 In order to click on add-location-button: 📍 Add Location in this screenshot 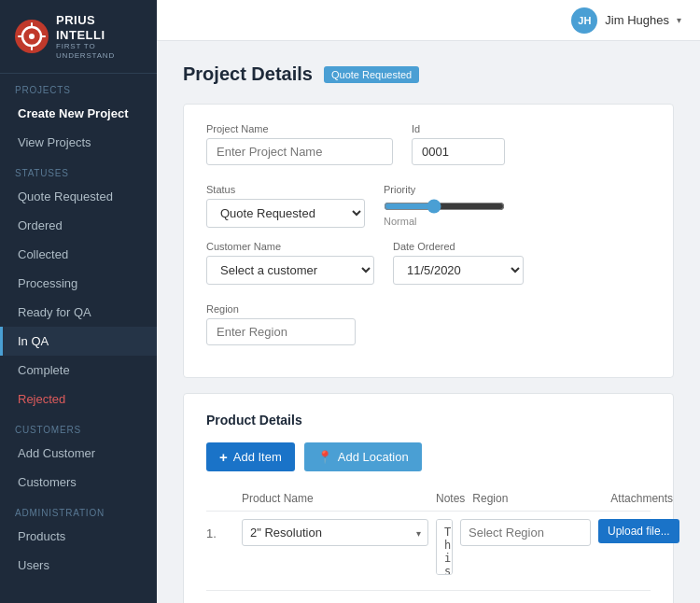, I will do `click(363, 457)`.